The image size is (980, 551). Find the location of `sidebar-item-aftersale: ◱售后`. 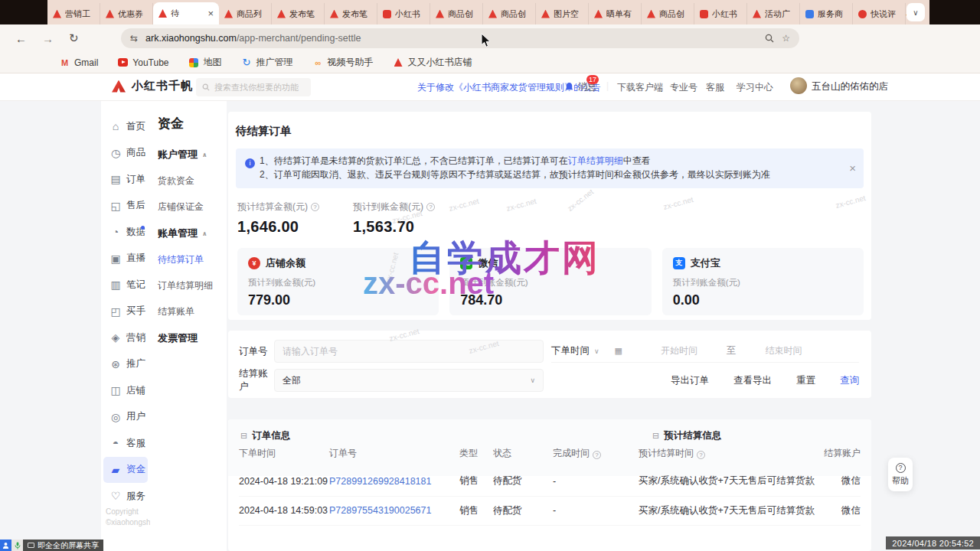

sidebar-item-aftersale: ◱售后 is located at coordinates (126, 207).